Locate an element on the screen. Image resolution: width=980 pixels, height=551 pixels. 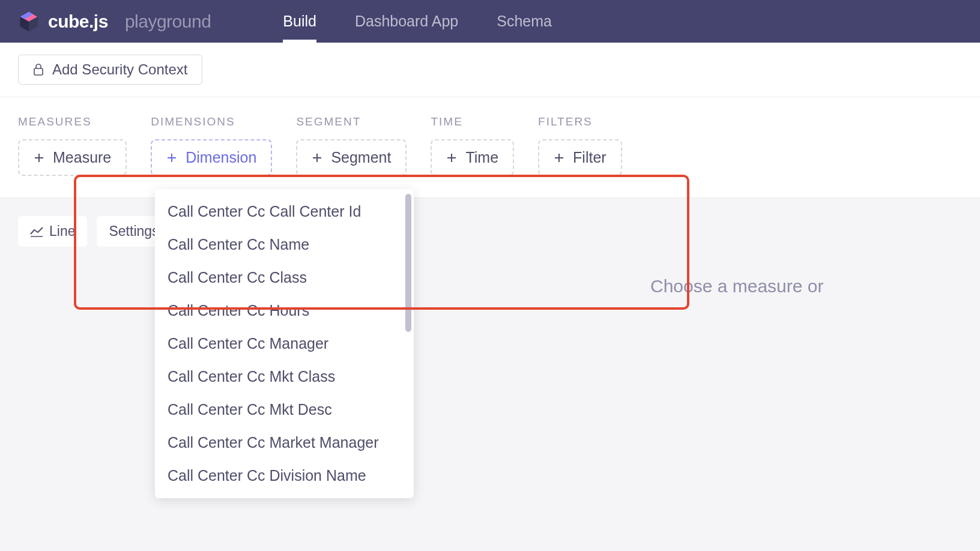
add-filter-chip: Filter is located at coordinates (580, 157).